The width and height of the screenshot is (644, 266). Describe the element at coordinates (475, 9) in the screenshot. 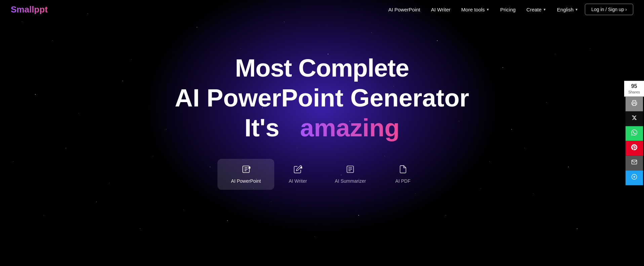

I see `nav-more-tools: More tools ▼` at that location.